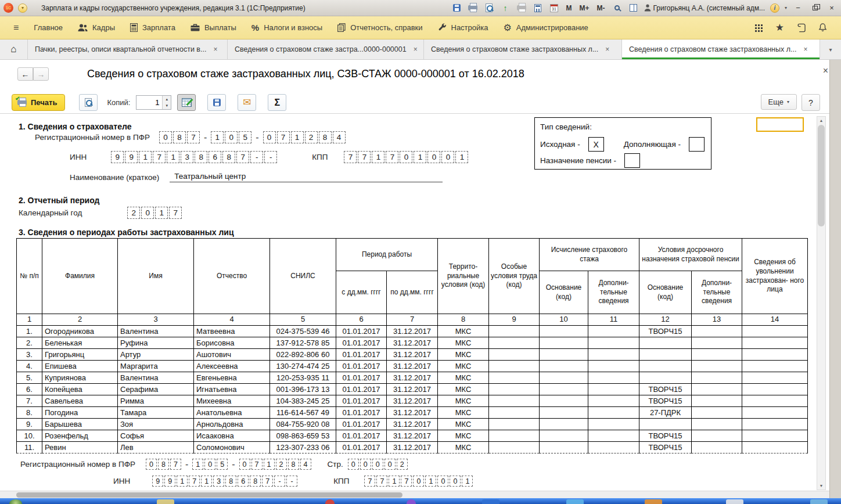  What do you see at coordinates (721, 49) in the screenshot?
I see `tab-szv-3-active: Сведения о страховом стаже застрахованны…` at bounding box center [721, 49].